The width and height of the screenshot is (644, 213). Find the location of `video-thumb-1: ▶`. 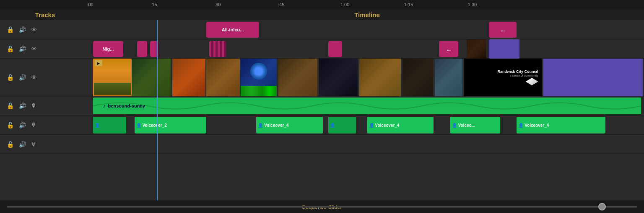

video-thumb-1: ▶ is located at coordinates (112, 77).